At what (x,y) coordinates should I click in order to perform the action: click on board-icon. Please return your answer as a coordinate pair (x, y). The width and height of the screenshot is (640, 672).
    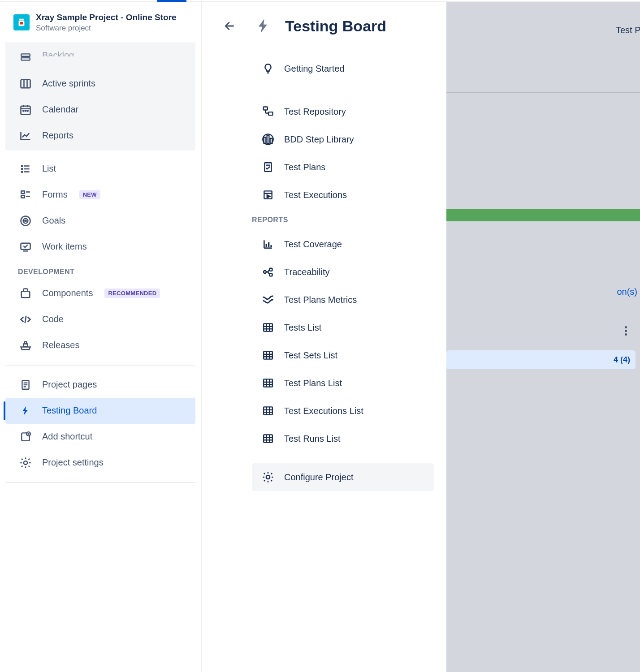
    Looking at the image, I should click on (26, 84).